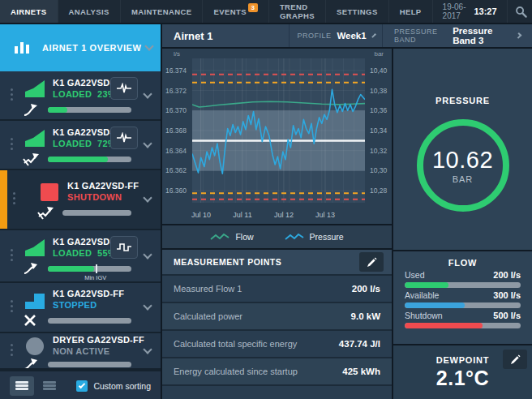  What do you see at coordinates (80, 200) in the screenshot?
I see `list-item-compressor-3-shutdown: K1 GA22VSD-FF SHUTDOWN` at bounding box center [80, 200].